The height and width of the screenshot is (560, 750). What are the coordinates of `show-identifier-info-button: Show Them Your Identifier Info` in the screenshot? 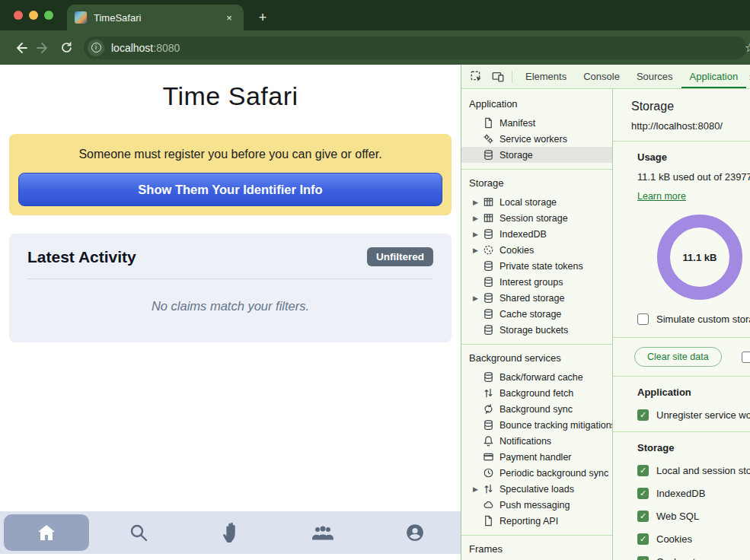 It's located at (230, 189).